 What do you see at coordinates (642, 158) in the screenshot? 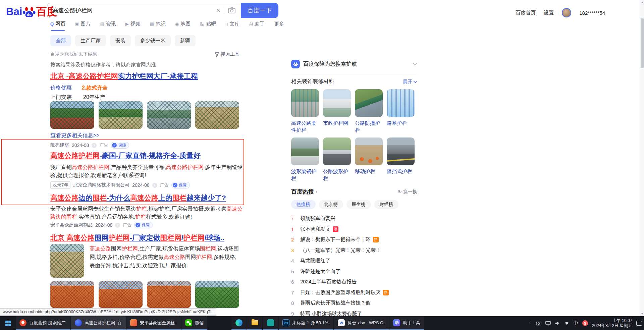
I see `page-scrollbar: ▲ ▼` at bounding box center [642, 158].